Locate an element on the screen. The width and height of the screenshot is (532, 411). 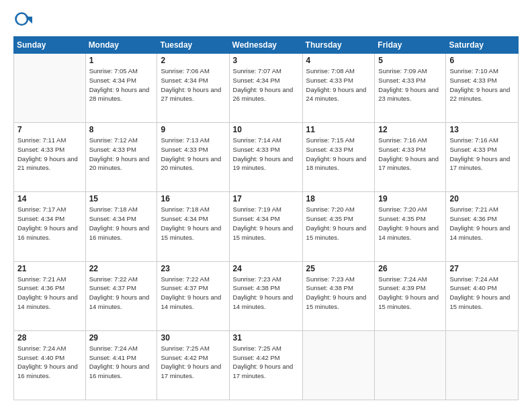
day-info: Sunrise: 7:14 AMSunset: 4:33 PMDaylight:… is located at coordinates (266, 154).